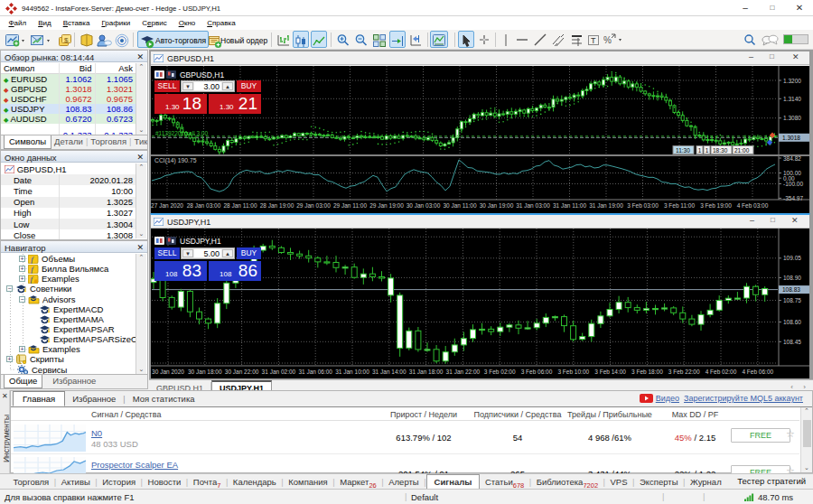  I want to click on svg-text: T, so click(593, 41).